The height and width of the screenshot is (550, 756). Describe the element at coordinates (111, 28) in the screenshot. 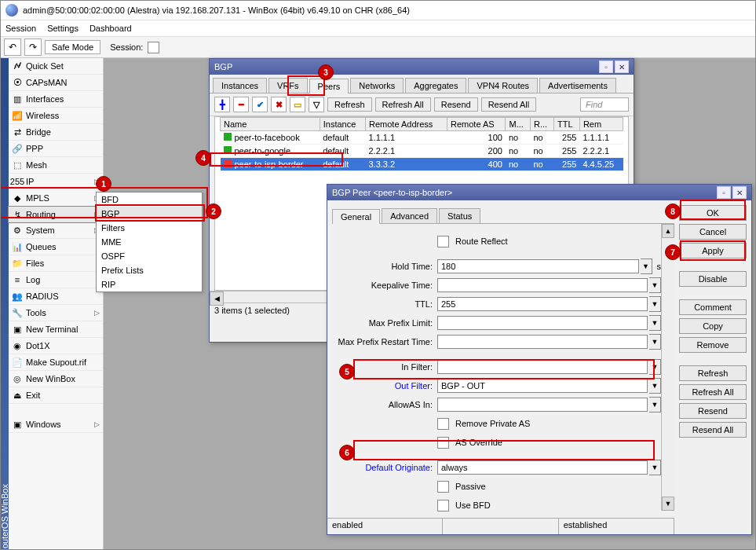

I see `menu-dashboard: Dashboard` at that location.